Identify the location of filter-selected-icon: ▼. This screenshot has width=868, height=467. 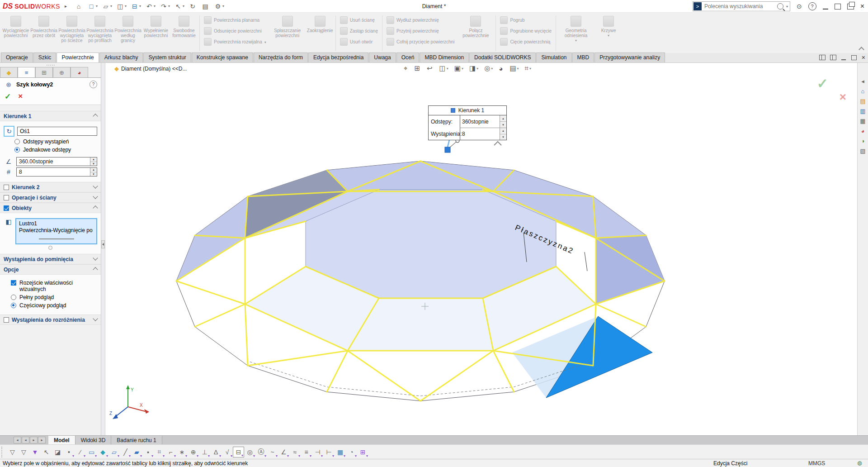
(35, 452).